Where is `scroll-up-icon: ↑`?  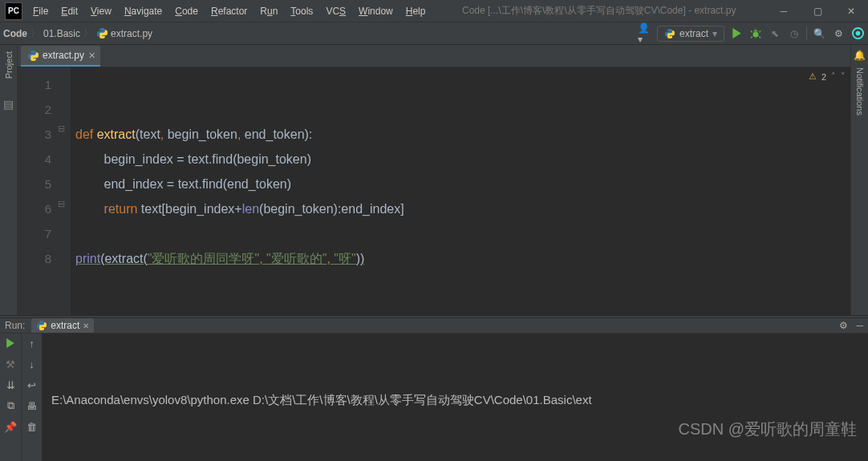 scroll-up-icon: ↑ is located at coordinates (32, 343).